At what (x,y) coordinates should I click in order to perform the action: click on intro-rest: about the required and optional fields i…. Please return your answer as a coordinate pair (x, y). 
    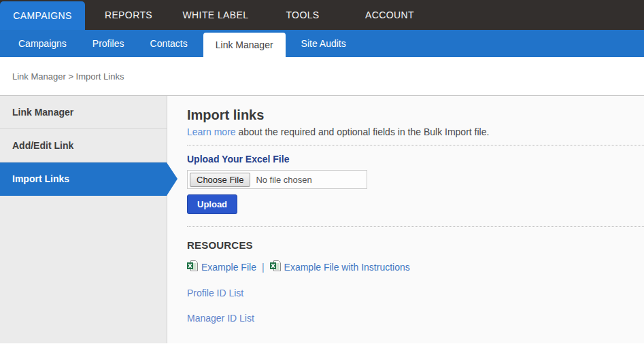
    Looking at the image, I should click on (363, 132).